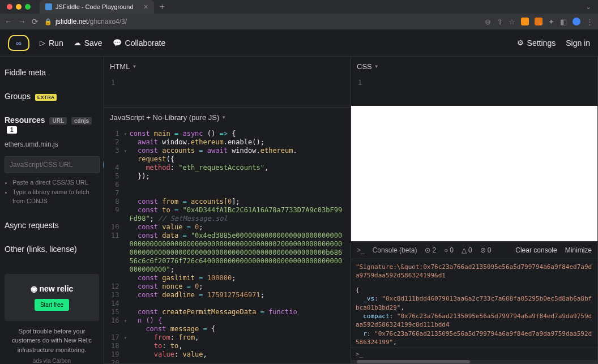 The image size is (598, 364). Describe the element at coordinates (95, 7) in the screenshot. I see `tab-title: JSFiddle - Code Playground` at that location.